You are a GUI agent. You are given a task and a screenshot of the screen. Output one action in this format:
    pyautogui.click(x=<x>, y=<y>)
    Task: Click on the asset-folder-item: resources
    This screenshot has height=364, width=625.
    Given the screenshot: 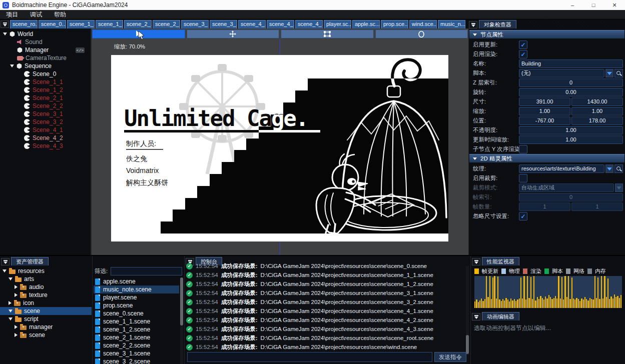 What is the action you would take?
    pyautogui.click(x=46, y=271)
    